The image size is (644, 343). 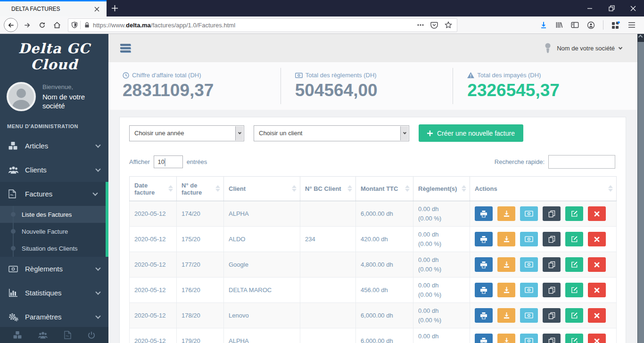 I want to click on sidebar-collapse-icon, so click(x=125, y=48).